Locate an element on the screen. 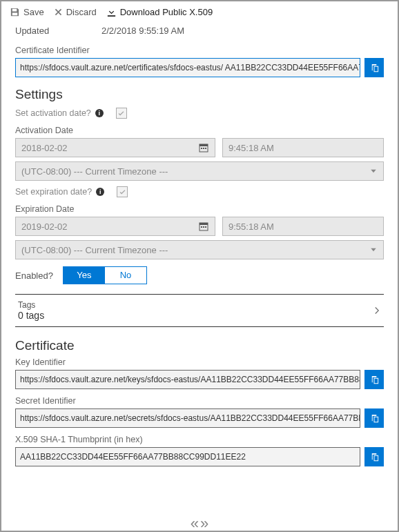  set-activation-label: Set activation date? is located at coordinates (53, 113).